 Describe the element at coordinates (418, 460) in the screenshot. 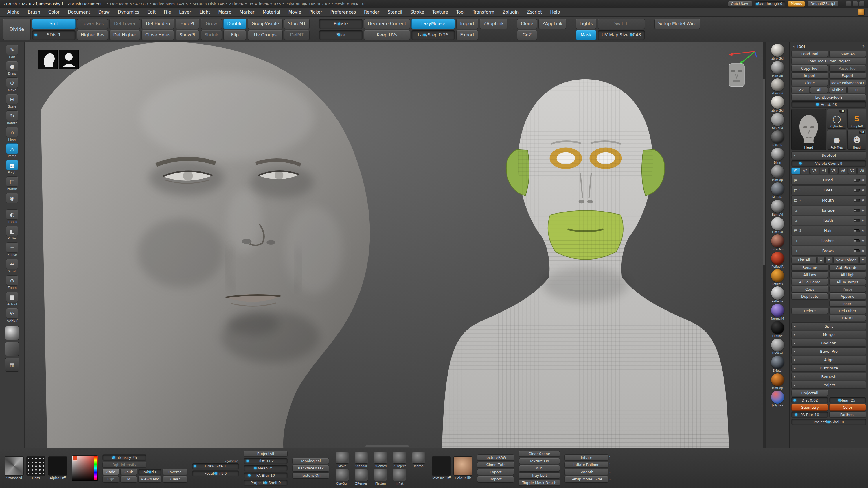

I see `quick-brush: Morph` at that location.